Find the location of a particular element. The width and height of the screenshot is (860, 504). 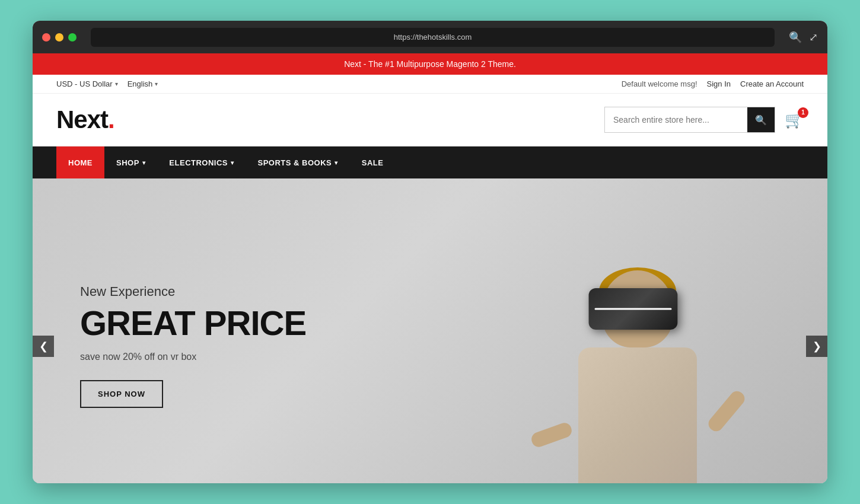

sports-books-arrow-icon: ▾ is located at coordinates (336, 162).